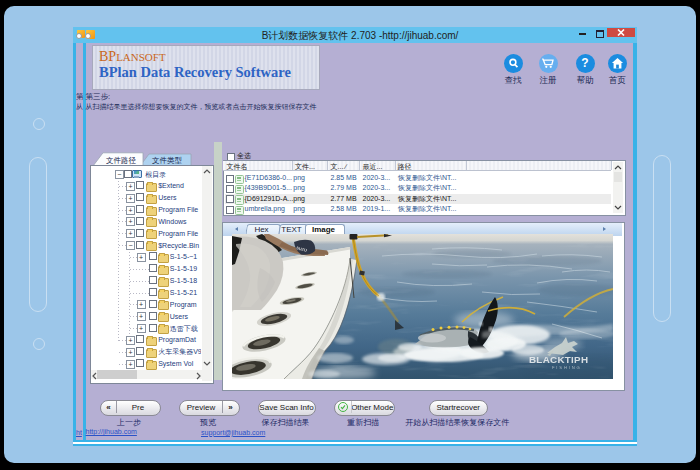 This screenshot has height=470, width=700. What do you see at coordinates (567, 368) in the screenshot?
I see `svg-text: FISHING` at bounding box center [567, 368].